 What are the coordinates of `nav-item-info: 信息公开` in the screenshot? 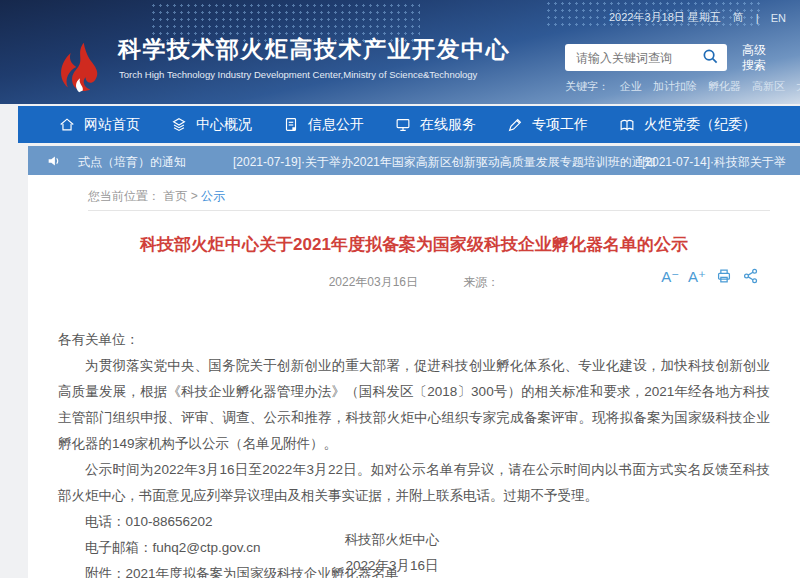 It's located at (323, 125).